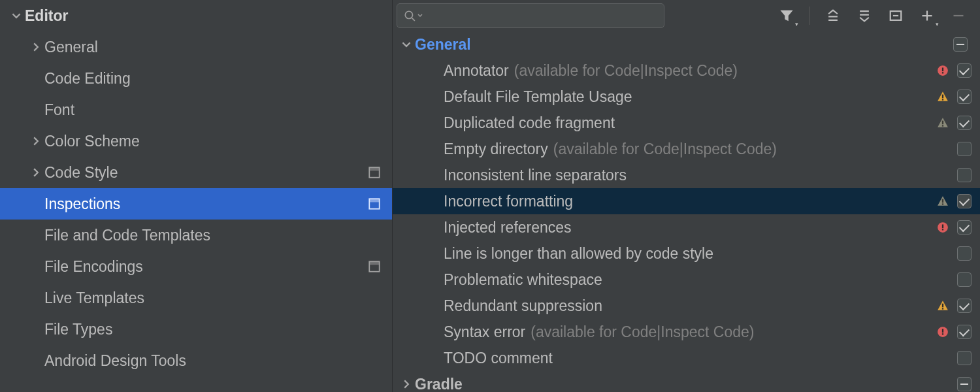 The height and width of the screenshot is (392, 980). I want to click on chevron-down-icon: ▾, so click(937, 24).